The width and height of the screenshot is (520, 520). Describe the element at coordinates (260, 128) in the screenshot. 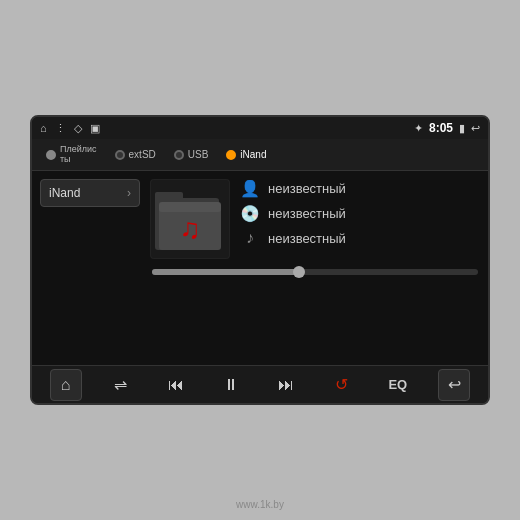

I see `status-bar: ⌂ ⋮ ◇ ▣ ✦ 8:05 ▮ ↩` at that location.